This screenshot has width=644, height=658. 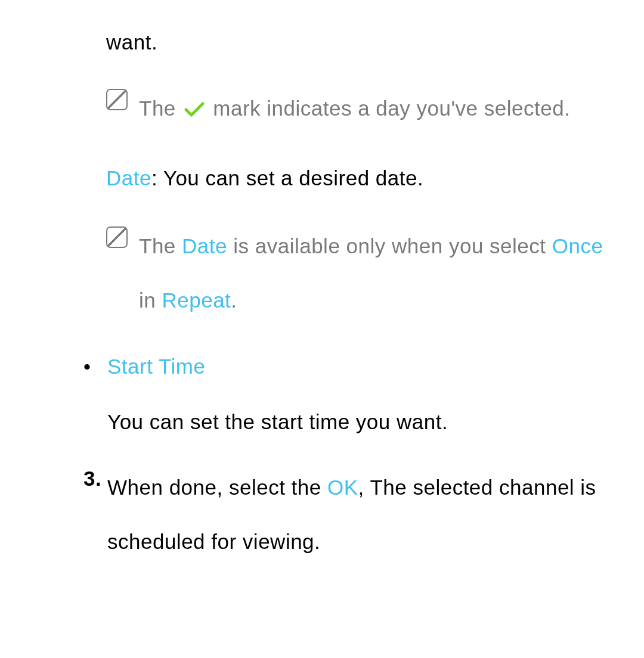 What do you see at coordinates (129, 178) in the screenshot?
I see `date-label: Date` at bounding box center [129, 178].